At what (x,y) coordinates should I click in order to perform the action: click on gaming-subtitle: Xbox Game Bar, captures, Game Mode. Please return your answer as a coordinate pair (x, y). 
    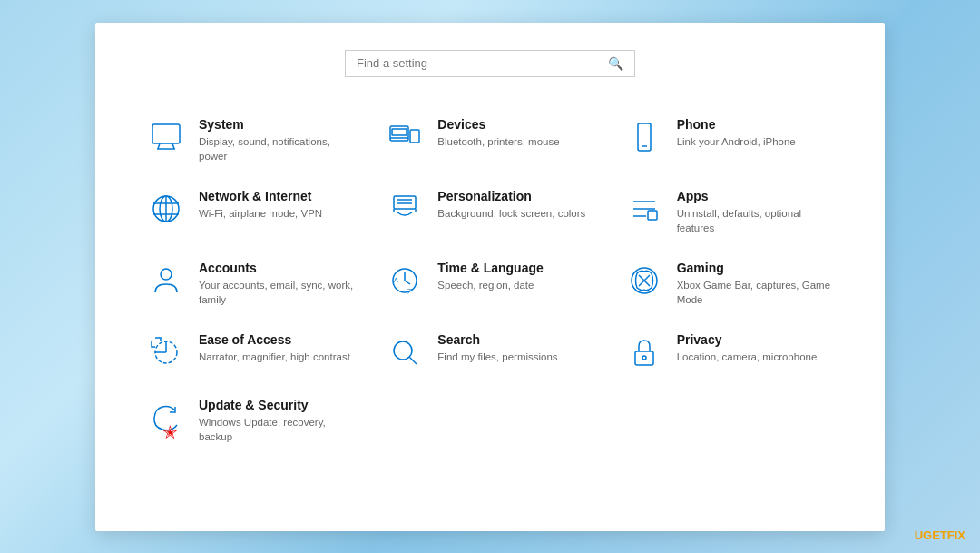
    Looking at the image, I should click on (755, 292).